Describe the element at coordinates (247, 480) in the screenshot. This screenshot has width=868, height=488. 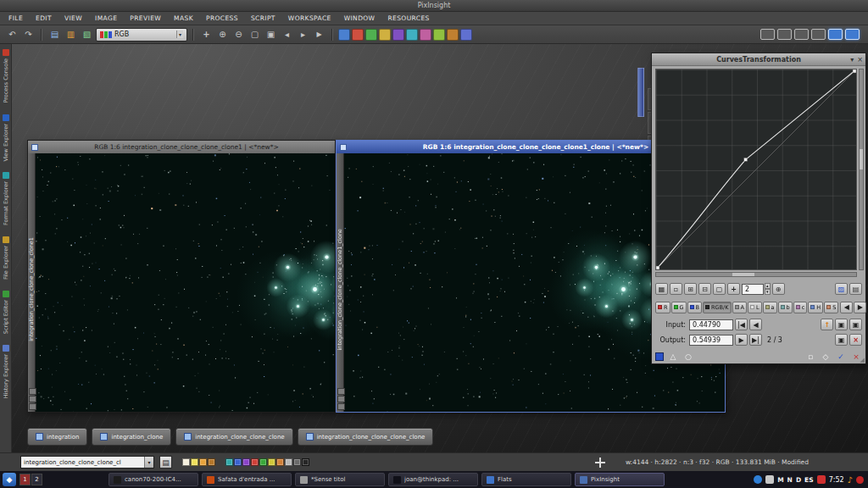
I see `taskbar-window-inbox: Safata d'entrada ...` at that location.